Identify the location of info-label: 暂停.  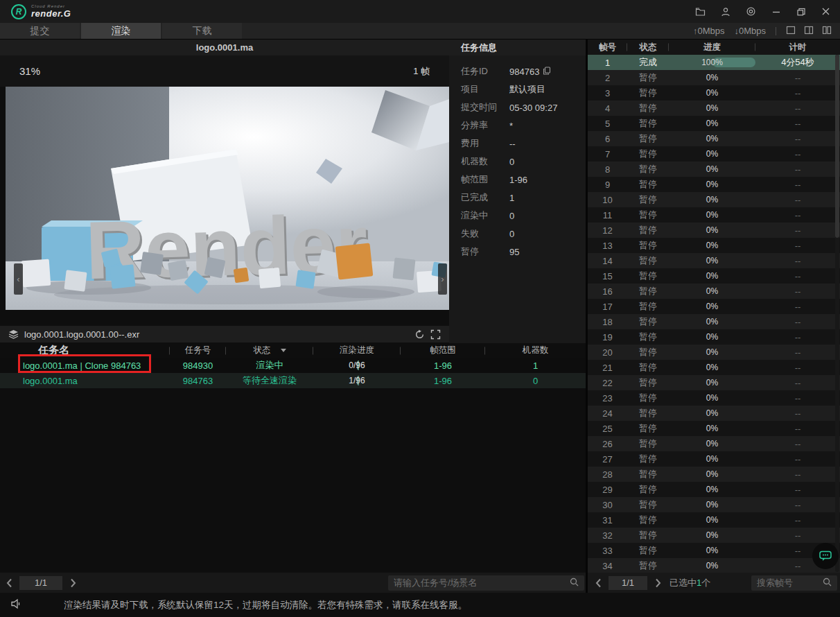
(485, 252).